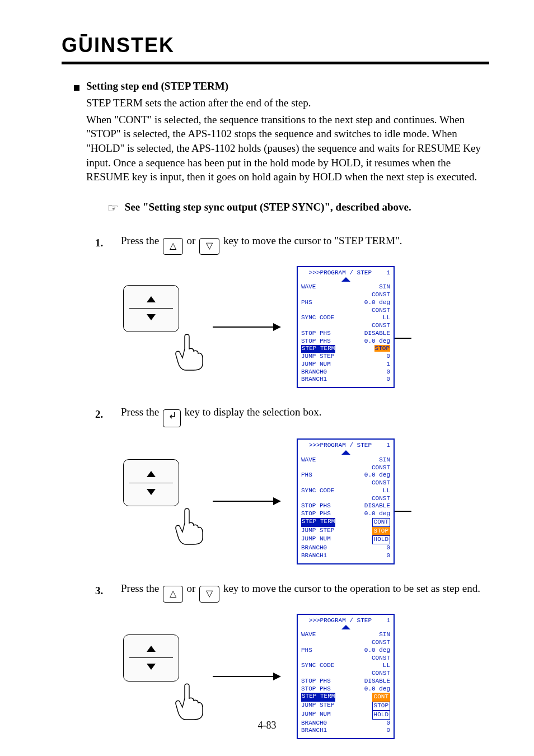 This screenshot has width=534, height=756. I want to click on bullet-icon, so click(77, 88).